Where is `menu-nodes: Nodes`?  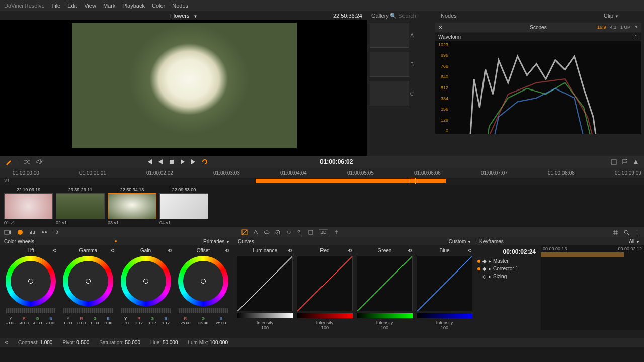 menu-nodes: Nodes is located at coordinates (180, 6).